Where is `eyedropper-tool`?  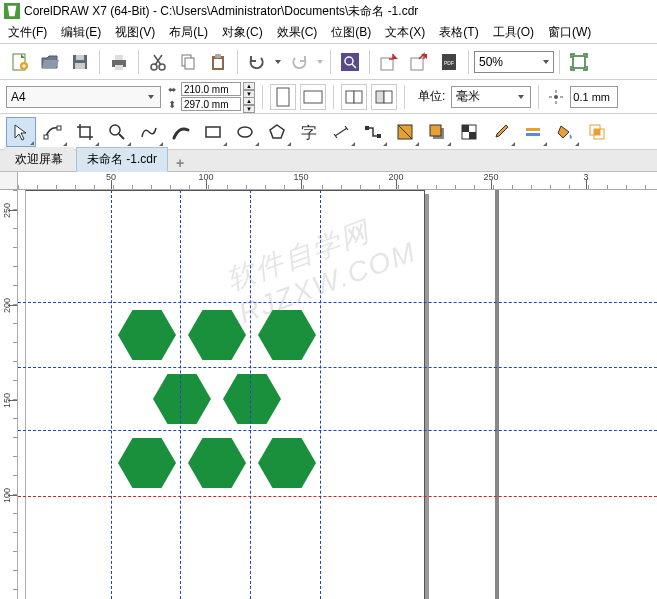
eyedropper-tool is located at coordinates (501, 132).